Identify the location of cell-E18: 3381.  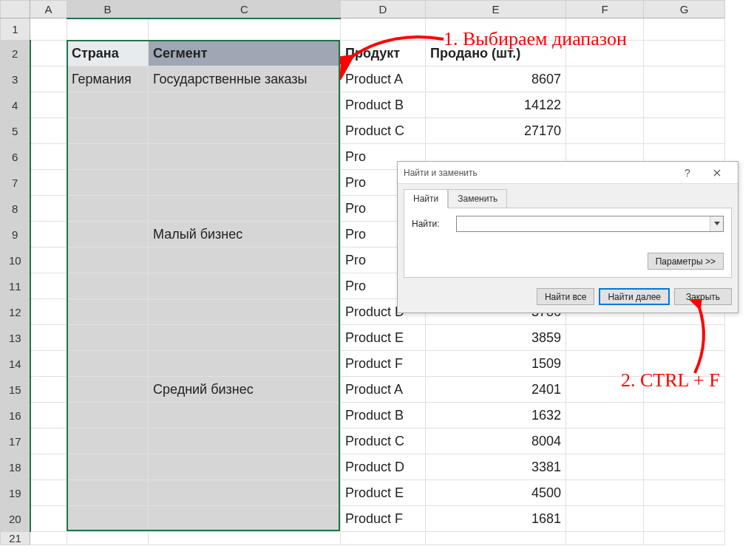
(496, 467).